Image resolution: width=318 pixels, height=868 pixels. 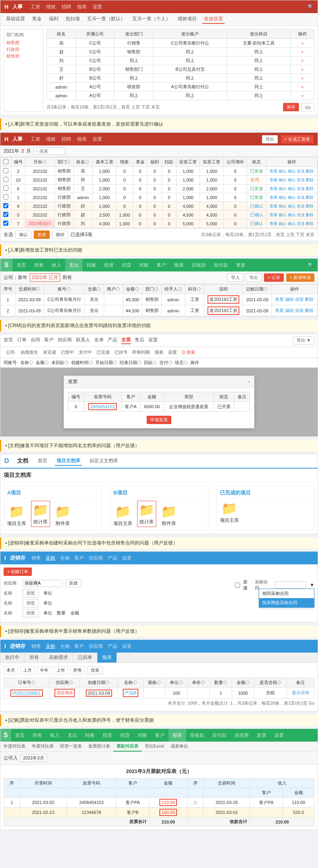 I want to click on inv-r-sub-demand: 采购需求, so click(x=59, y=657).